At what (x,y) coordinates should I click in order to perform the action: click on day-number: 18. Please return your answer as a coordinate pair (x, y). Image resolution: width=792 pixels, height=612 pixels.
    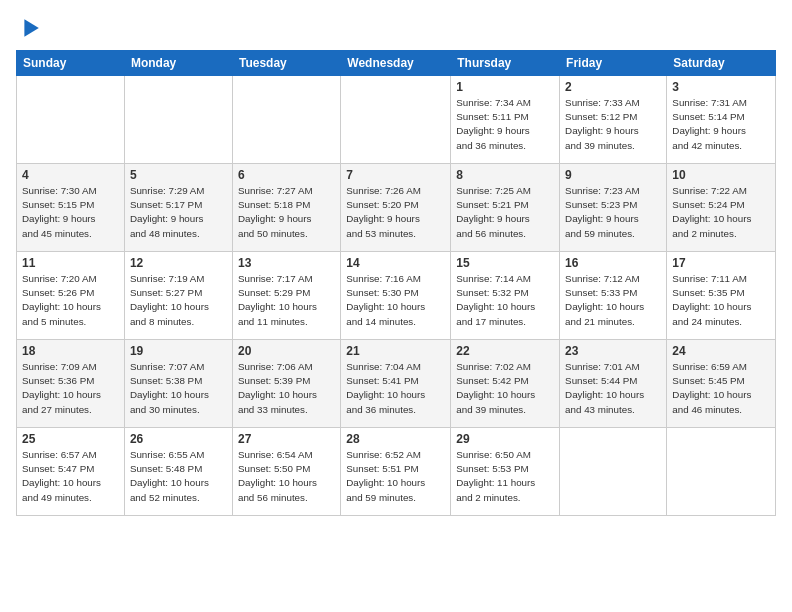
    Looking at the image, I should click on (70, 351).